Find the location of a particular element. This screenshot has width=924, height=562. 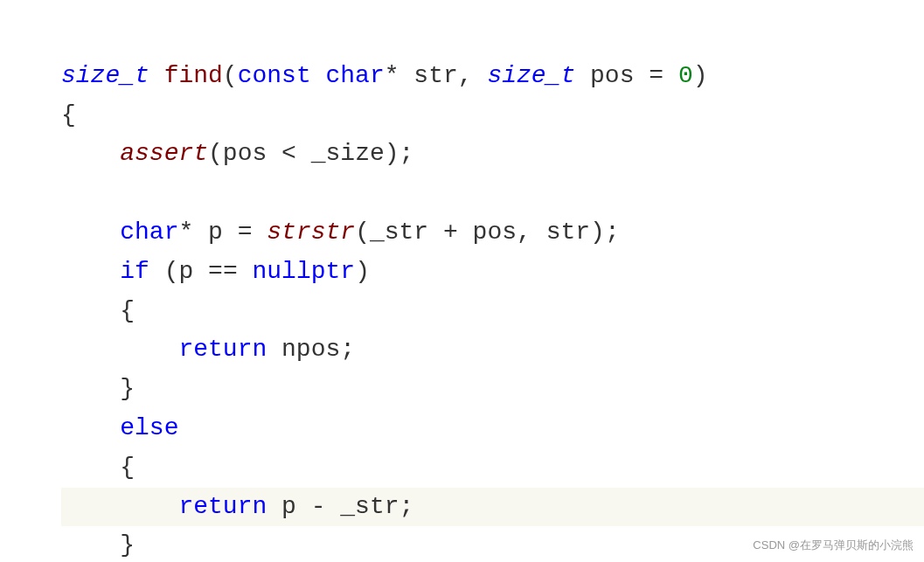

code-line-12-highlighted: return p - _str; is located at coordinates (493, 507).